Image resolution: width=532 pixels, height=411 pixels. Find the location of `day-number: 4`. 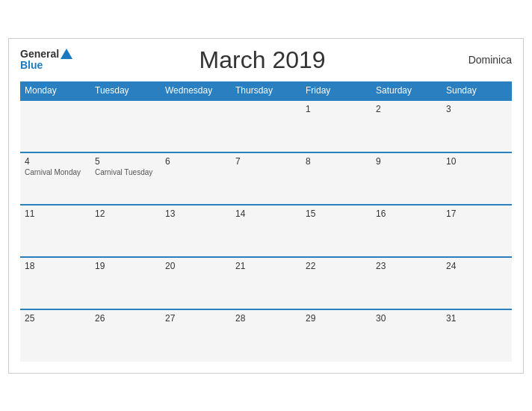

day-number: 4 is located at coordinates (55, 161).